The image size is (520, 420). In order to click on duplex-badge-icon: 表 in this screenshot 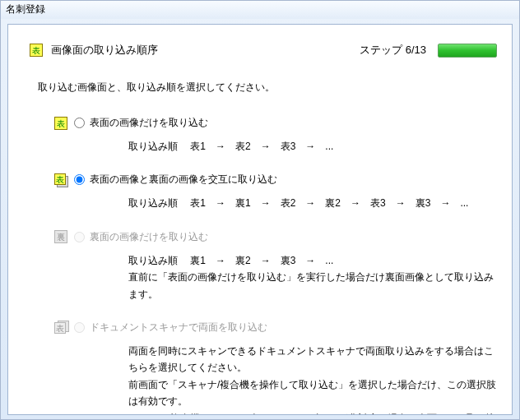, I will do `click(61, 327)`.